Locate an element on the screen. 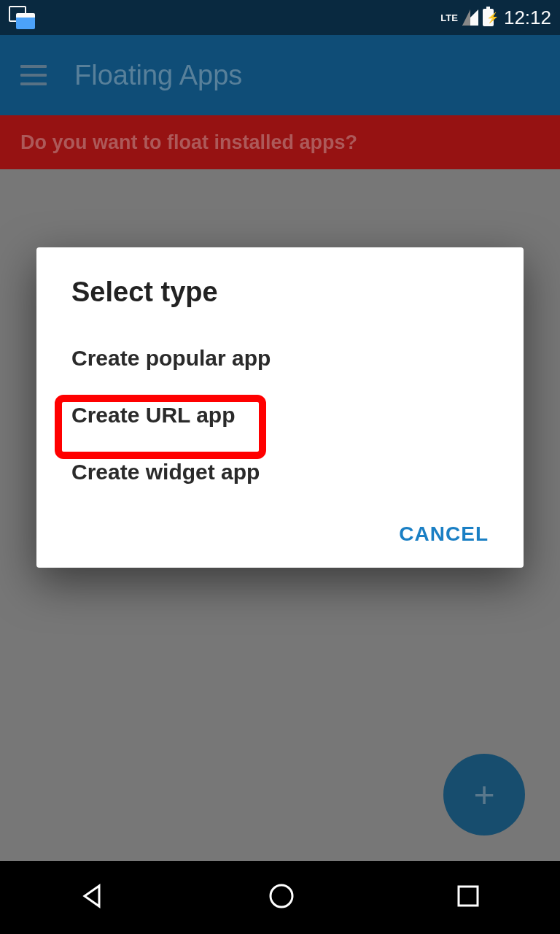  option-create-popular-app: Create popular app is located at coordinates (280, 358).